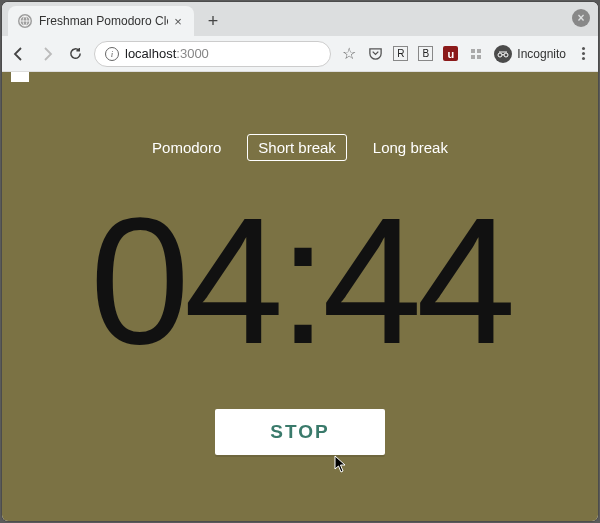  What do you see at coordinates (400, 54) in the screenshot?
I see `extension-r-icon: R` at bounding box center [400, 54].